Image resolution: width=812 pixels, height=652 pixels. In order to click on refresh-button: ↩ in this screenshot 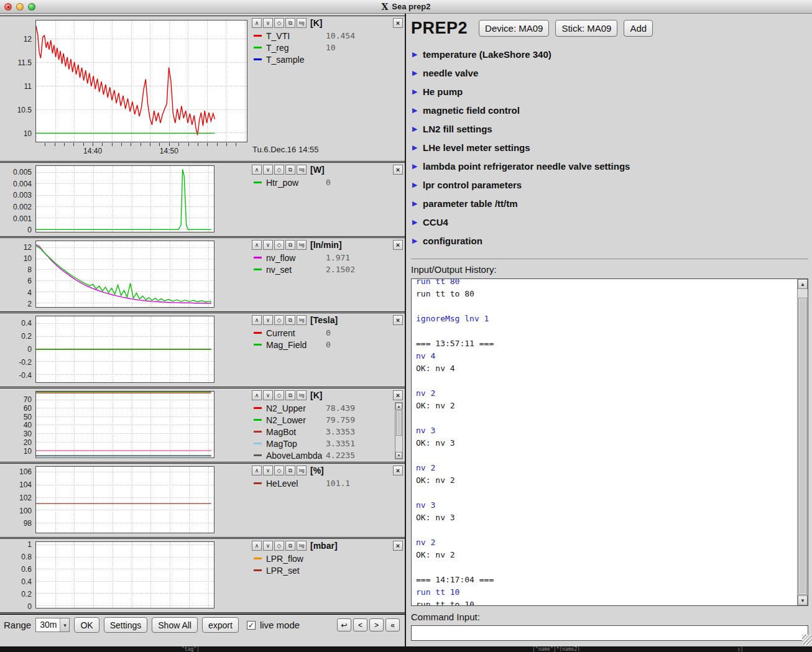, I will do `click(344, 625)`.